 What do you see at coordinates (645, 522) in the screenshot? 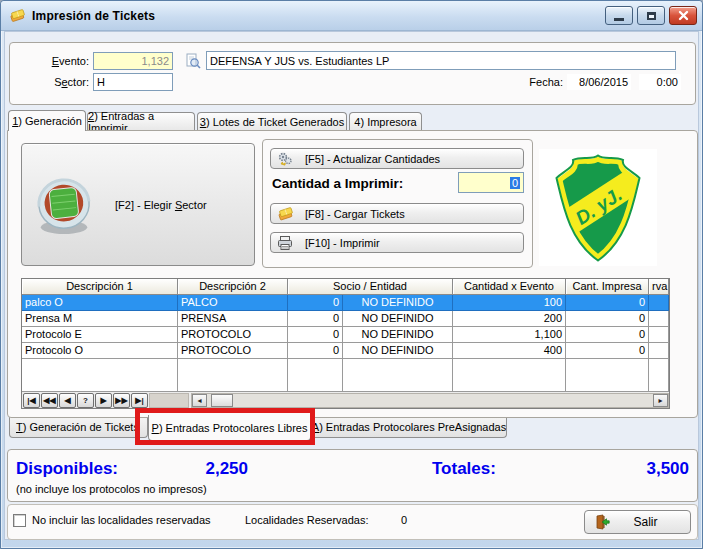
I see `salir-label: Salir` at bounding box center [645, 522].